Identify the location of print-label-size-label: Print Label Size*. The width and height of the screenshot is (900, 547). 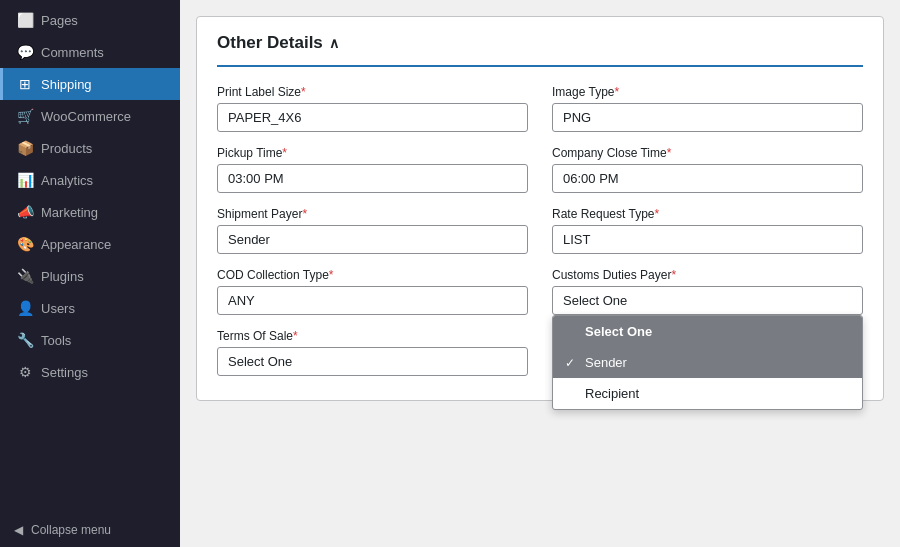
(372, 92).